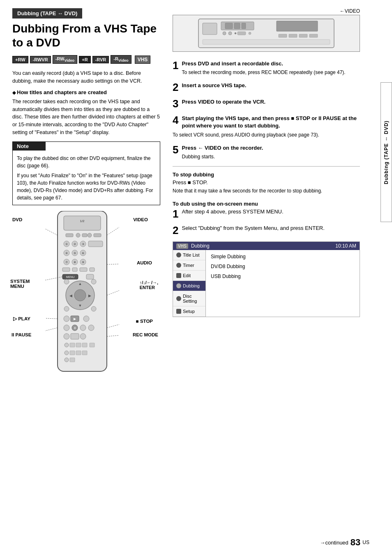 The image size is (392, 556). Describe the element at coordinates (266, 183) in the screenshot. I see `stop-dubbing-text: Press ■ STOP.` at that location.